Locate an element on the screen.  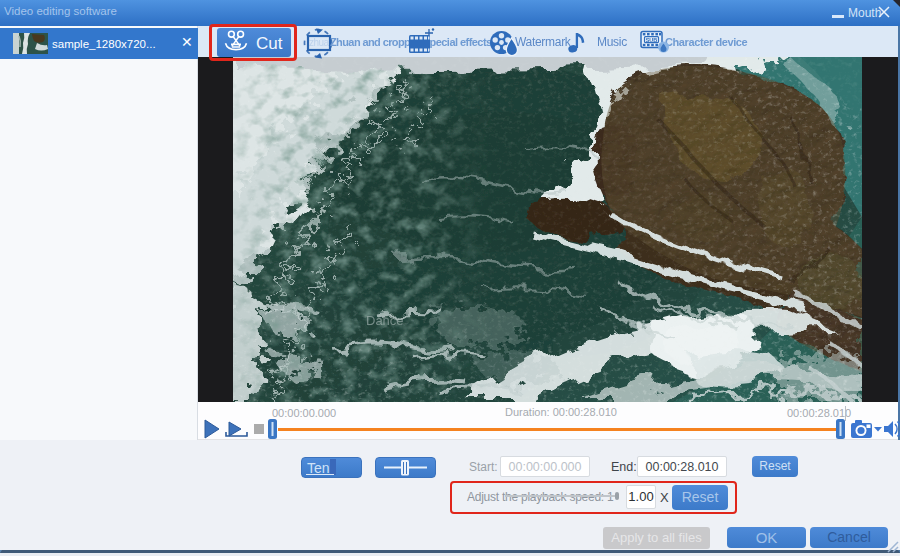
svg-text: SUB is located at coordinates (652, 40).